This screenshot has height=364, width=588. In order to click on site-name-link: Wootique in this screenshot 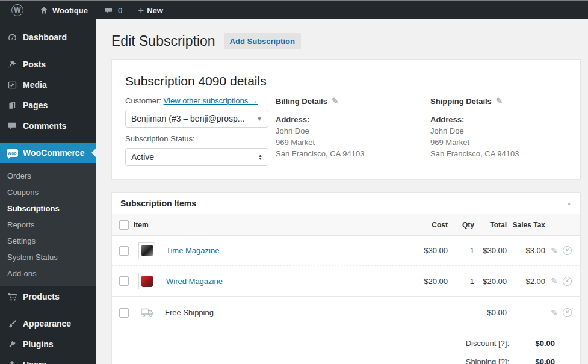, I will do `click(64, 10)`.